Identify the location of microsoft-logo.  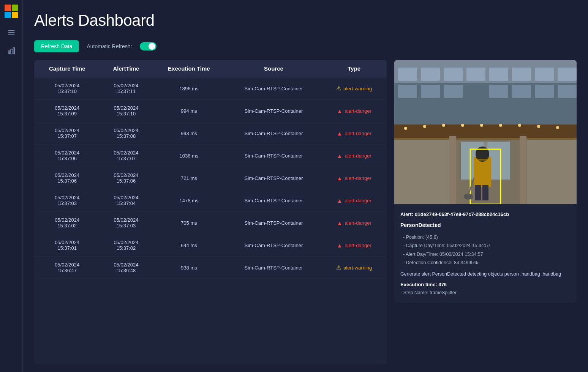
(11, 11).